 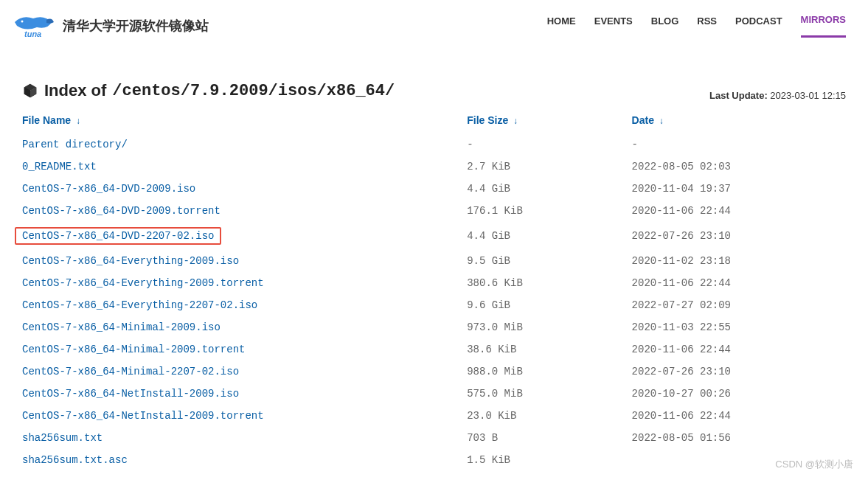 I want to click on watermark: CSDN @软测小唐, so click(x=814, y=464).